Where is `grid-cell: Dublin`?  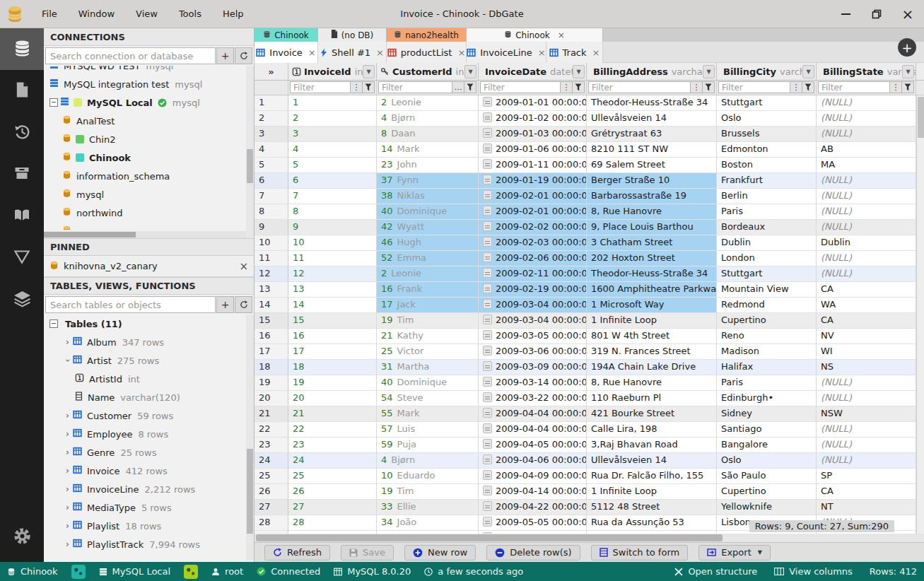 grid-cell: Dublin is located at coordinates (867, 243).